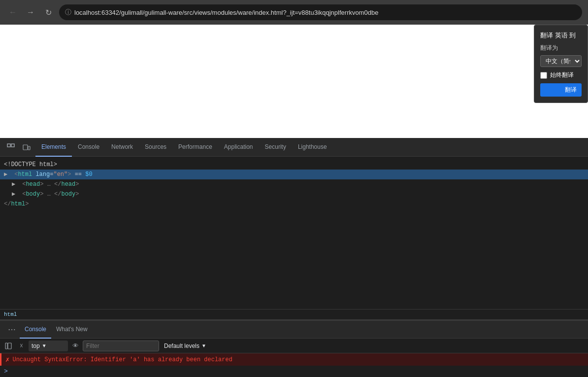 This screenshot has width=588, height=377. Describe the element at coordinates (294, 174) in the screenshot. I see `html-line-html: ▶ <html lang="en"> == $0` at that location.